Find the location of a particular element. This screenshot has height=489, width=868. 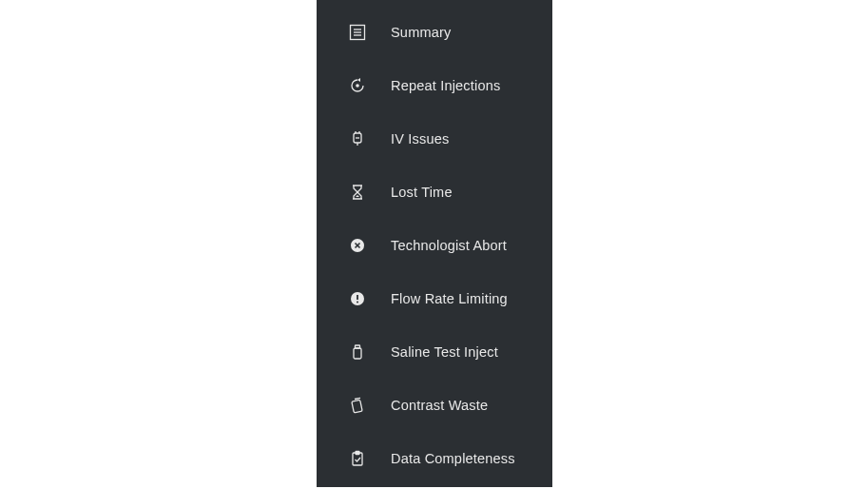

sidebar-item-label: IV Issues is located at coordinates (420, 139).